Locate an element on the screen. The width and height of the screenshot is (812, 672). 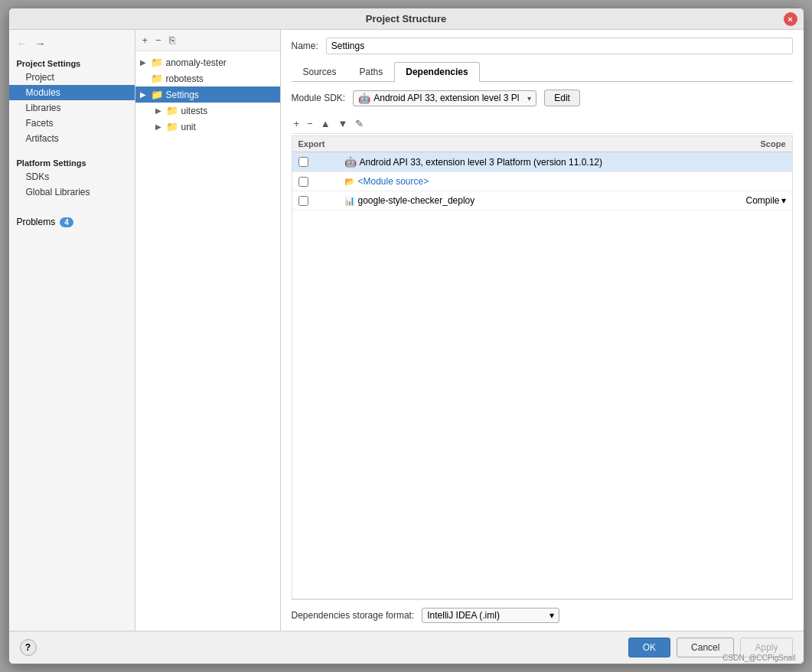
storage-format-text: IntelliJ IDEA (.iml) is located at coordinates (487, 615).